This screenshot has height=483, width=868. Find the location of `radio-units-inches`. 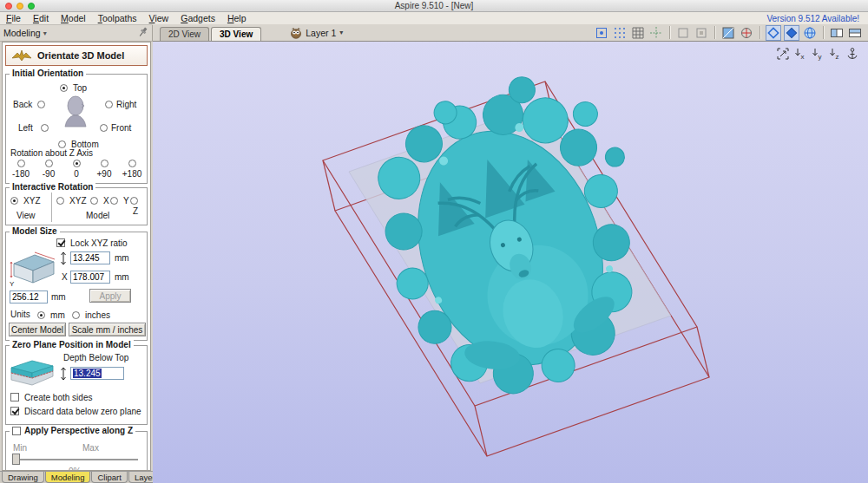

radio-units-inches is located at coordinates (76, 316).